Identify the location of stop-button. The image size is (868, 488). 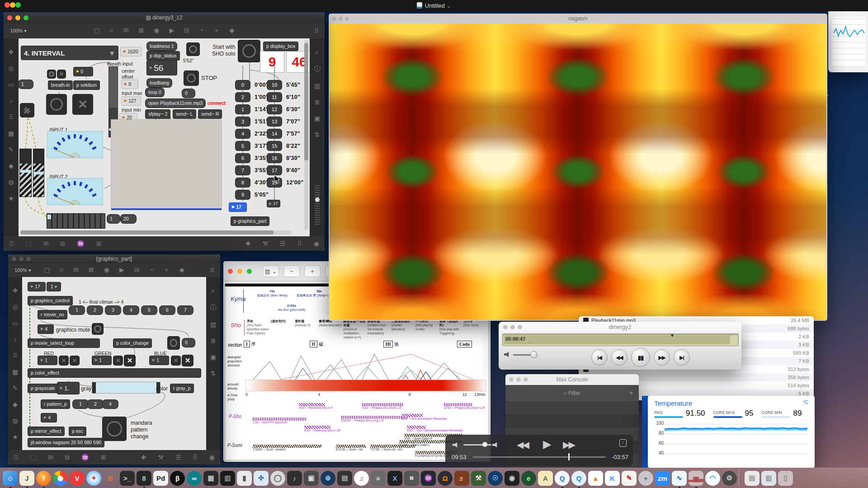
(191, 78).